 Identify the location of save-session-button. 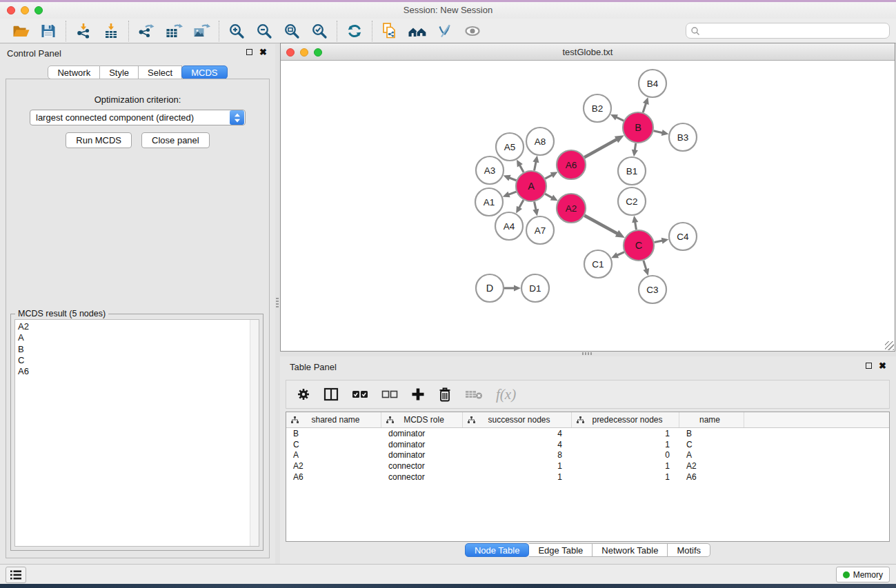
(48, 31).